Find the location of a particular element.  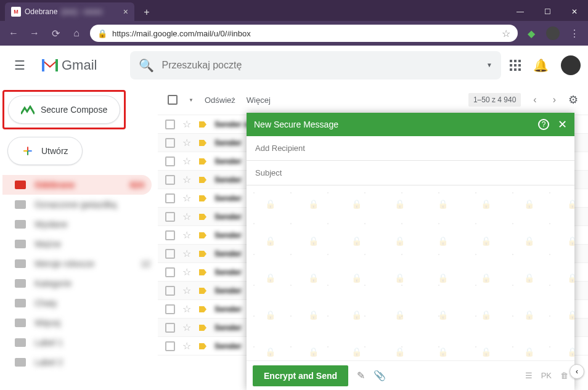

search-options-icon: ▼ is located at coordinates (489, 65).